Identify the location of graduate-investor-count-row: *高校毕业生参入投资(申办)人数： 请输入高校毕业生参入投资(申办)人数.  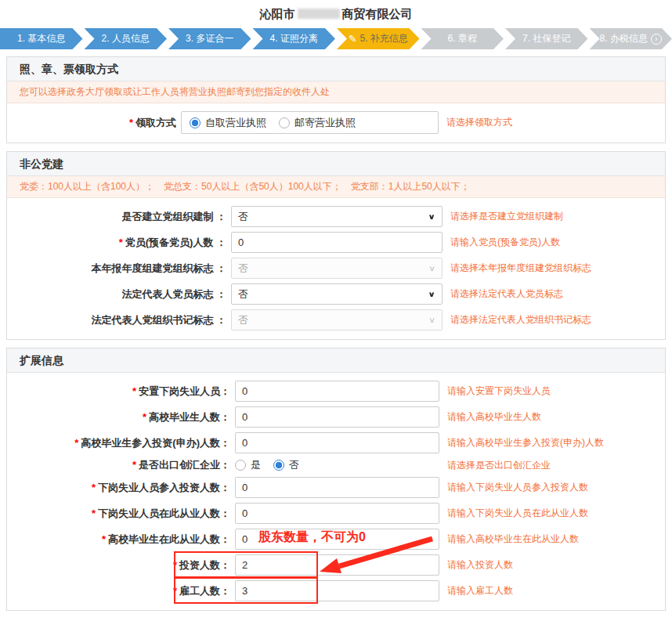
(336, 443).